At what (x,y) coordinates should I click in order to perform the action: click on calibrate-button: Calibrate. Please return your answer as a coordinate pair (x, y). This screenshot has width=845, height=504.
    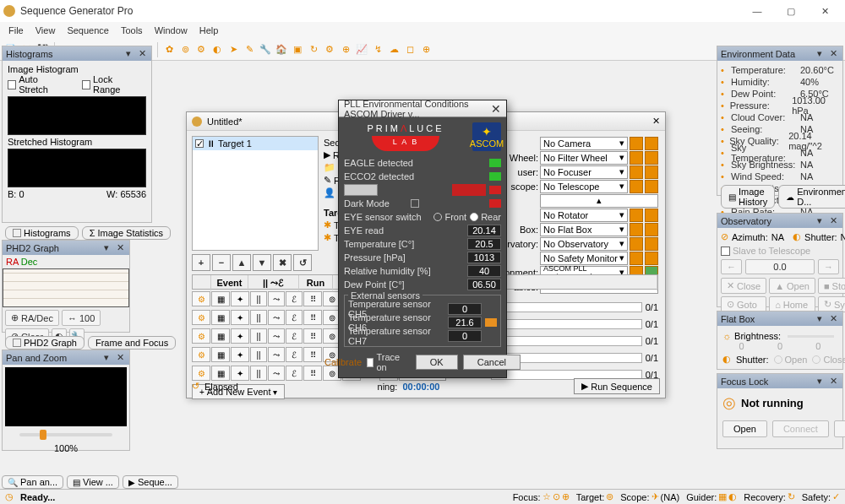
    Looking at the image, I should click on (343, 362).